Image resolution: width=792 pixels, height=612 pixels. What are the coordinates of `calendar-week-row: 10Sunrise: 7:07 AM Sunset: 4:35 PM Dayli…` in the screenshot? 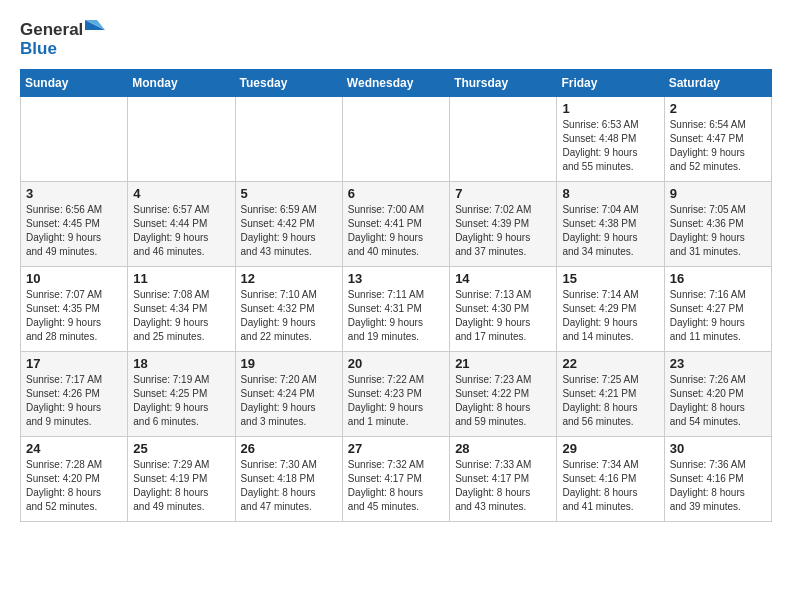 It's located at (396, 308).